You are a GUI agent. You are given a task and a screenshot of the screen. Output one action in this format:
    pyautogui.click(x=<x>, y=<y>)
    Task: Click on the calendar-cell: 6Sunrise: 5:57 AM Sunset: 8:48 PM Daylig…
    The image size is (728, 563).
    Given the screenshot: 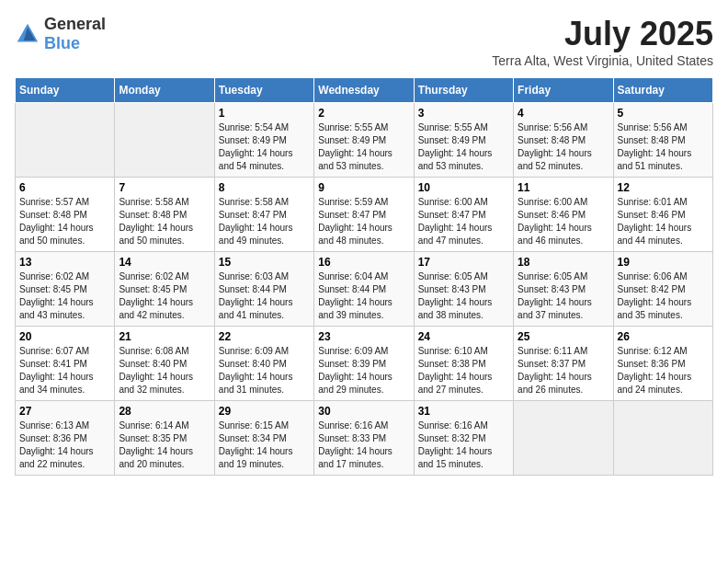 What is the action you would take?
    pyautogui.click(x=65, y=215)
    